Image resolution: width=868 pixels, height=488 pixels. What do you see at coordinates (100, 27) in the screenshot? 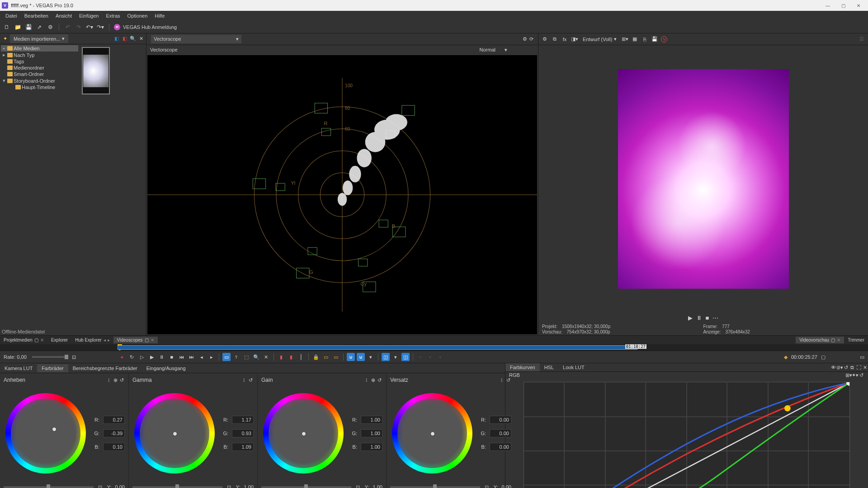
I see `redo-dropdown-icon: ↷▾` at bounding box center [100, 27].